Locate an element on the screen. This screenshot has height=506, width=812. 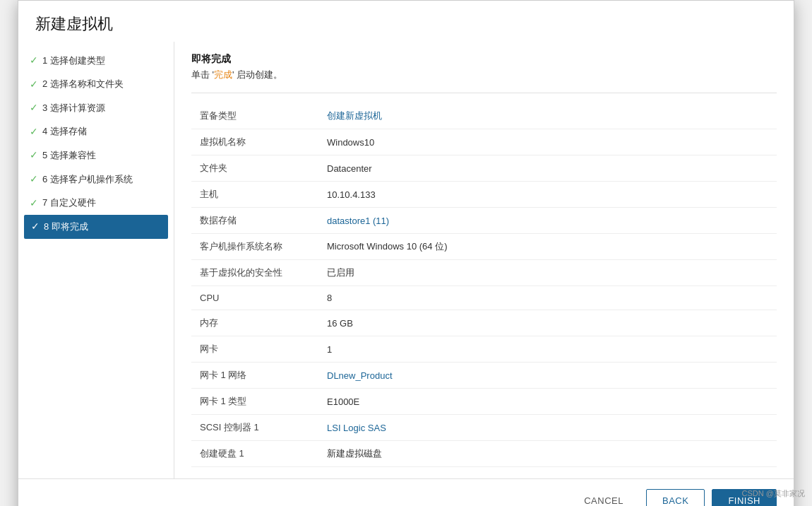
row-label-10: 网卡 1 网络 is located at coordinates (255, 376).